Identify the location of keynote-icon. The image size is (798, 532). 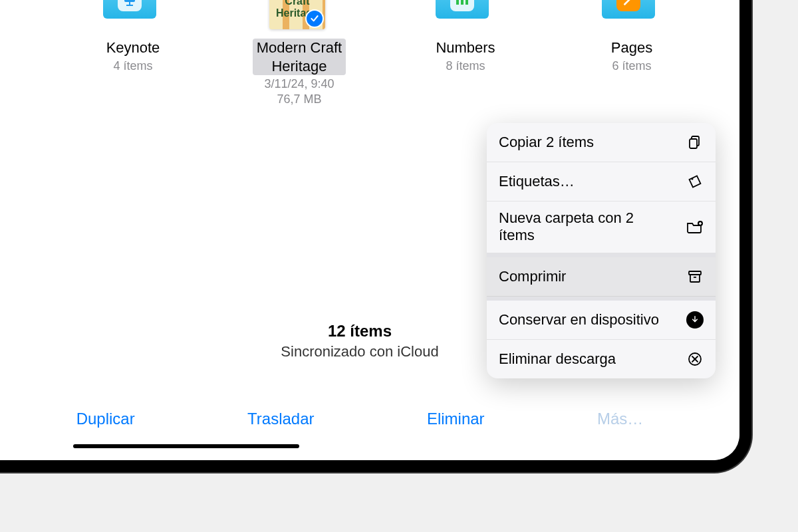
(130, 5).